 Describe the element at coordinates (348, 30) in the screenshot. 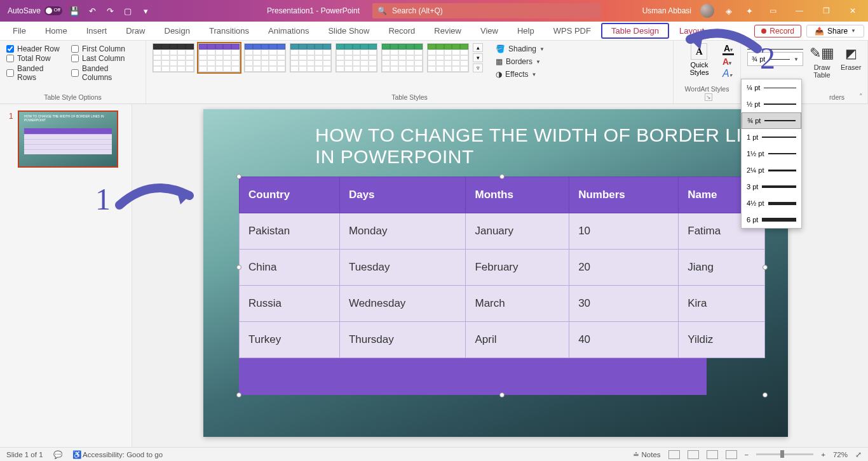

I see `tab-slideshow: Slide Show` at that location.